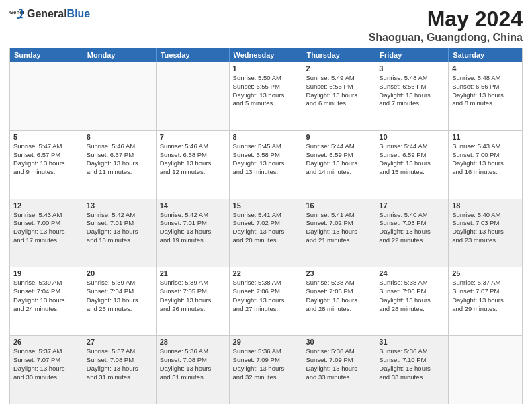 This screenshot has width=532, height=411. What do you see at coordinates (46, 205) in the screenshot?
I see `day-number: 12` at bounding box center [46, 205].